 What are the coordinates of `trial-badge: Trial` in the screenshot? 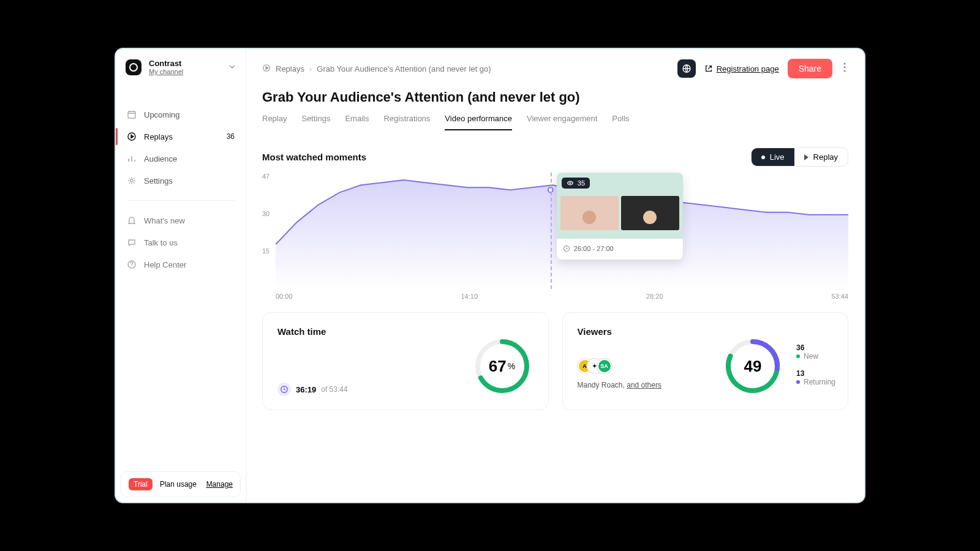 It's located at (141, 484).